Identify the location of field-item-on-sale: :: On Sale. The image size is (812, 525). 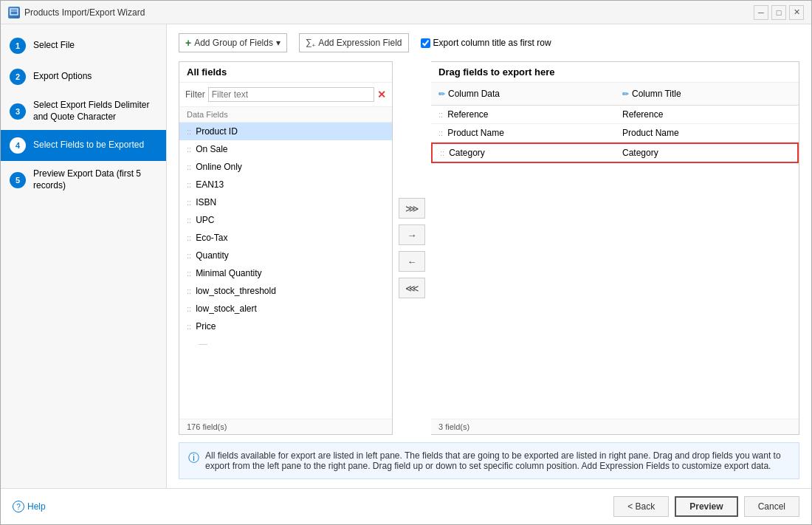
(286, 149).